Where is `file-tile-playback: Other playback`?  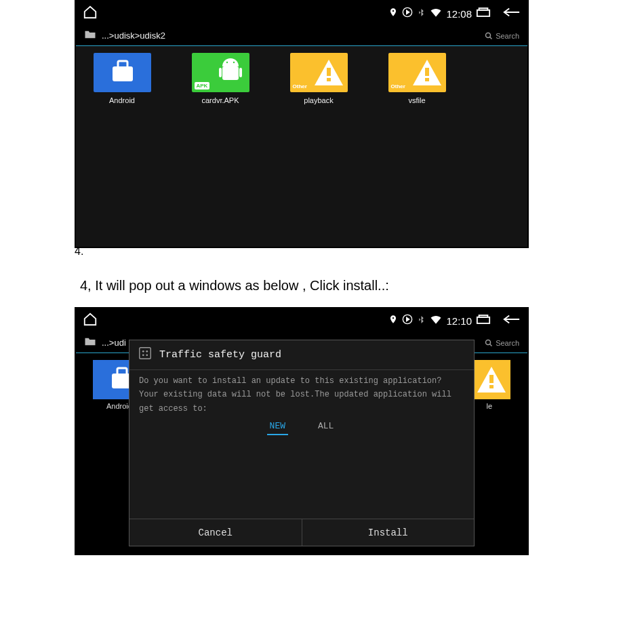 file-tile-playback: Other playback is located at coordinates (319, 79).